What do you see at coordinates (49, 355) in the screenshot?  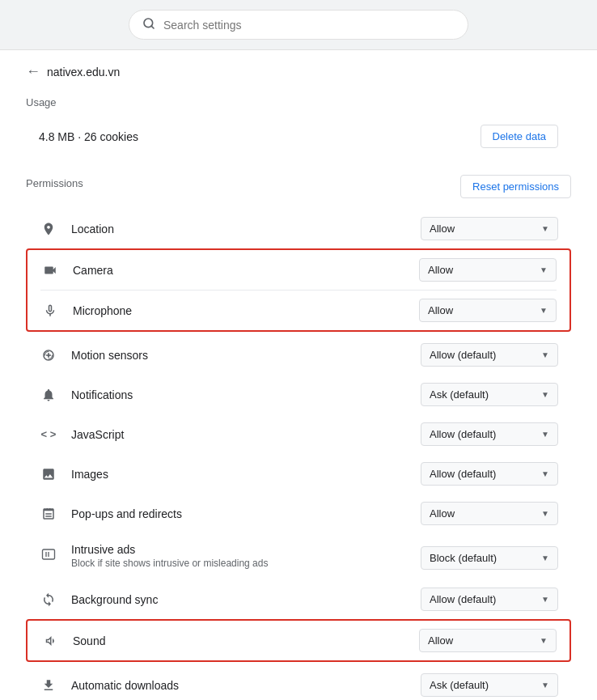 I see `motion-icon` at bounding box center [49, 355].